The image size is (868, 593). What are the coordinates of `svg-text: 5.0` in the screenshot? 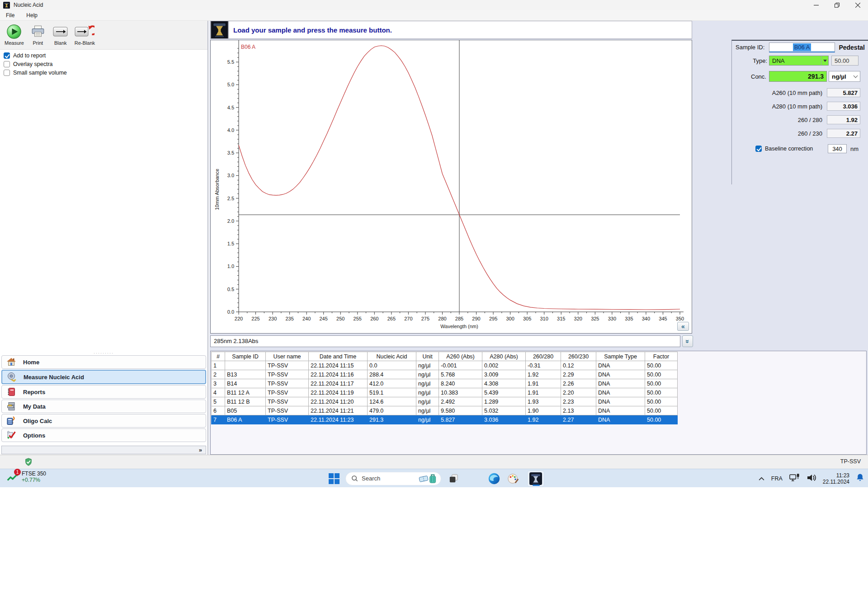 It's located at (231, 85).